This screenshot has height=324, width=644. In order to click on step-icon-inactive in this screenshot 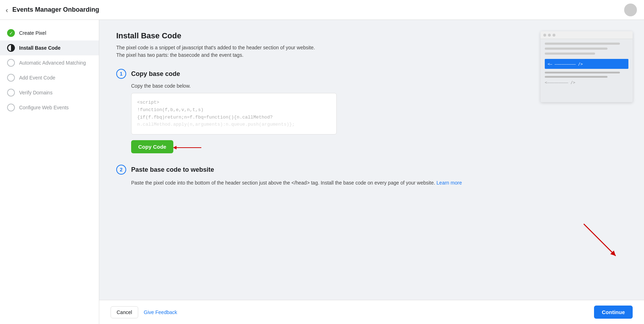, I will do `click(11, 63)`.